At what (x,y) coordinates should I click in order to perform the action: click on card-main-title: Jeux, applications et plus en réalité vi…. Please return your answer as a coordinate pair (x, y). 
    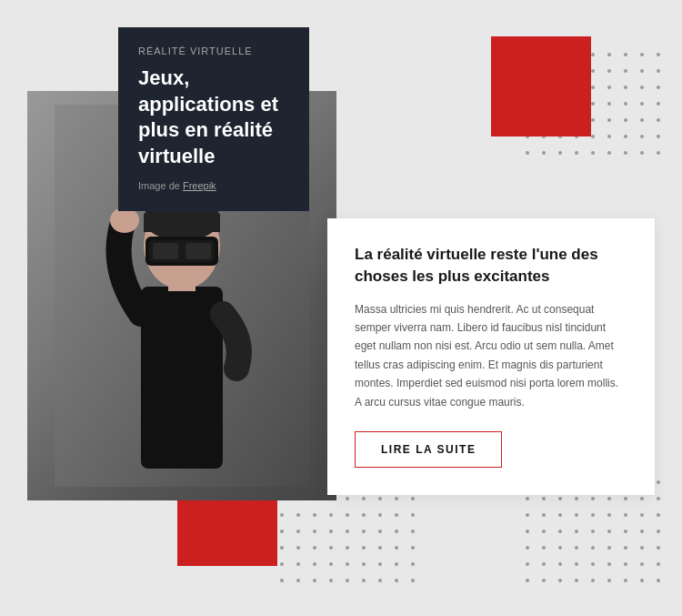
    Looking at the image, I should click on (214, 117).